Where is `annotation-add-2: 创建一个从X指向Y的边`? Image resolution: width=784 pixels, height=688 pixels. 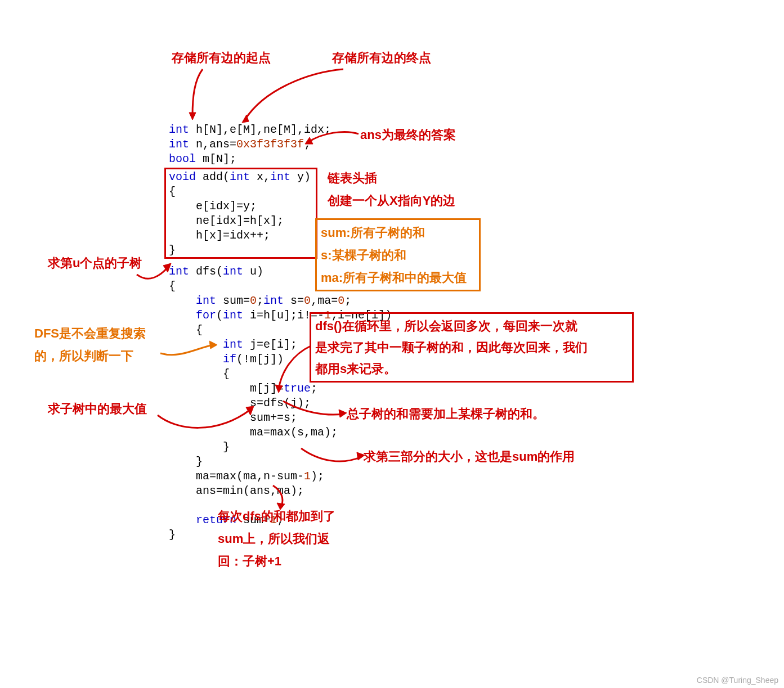 annotation-add-2: 创建一个从X指向Y的边 is located at coordinates (392, 201).